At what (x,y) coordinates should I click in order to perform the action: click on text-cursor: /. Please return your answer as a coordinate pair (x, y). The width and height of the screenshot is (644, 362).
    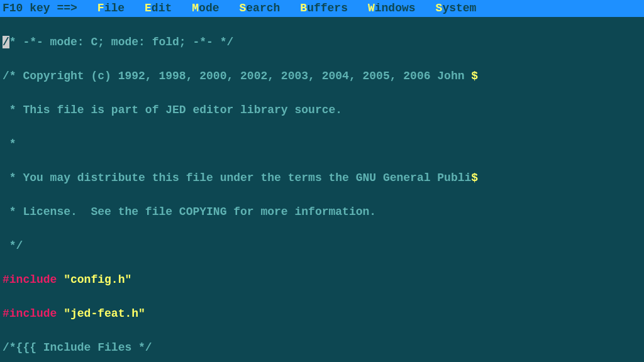
    Looking at the image, I should click on (6, 42).